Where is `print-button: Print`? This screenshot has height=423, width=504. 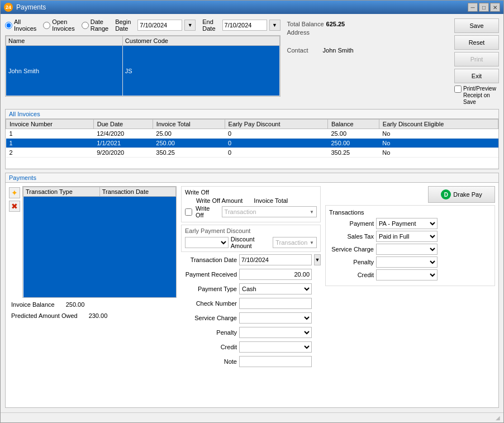
print-button: Print is located at coordinates (477, 59).